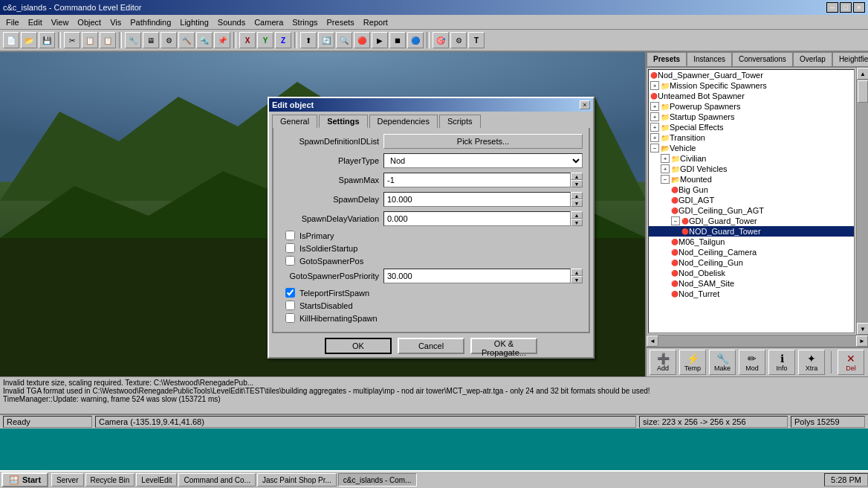 The width and height of the screenshot is (868, 488). I want to click on tool-1: 🔧, so click(133, 40).